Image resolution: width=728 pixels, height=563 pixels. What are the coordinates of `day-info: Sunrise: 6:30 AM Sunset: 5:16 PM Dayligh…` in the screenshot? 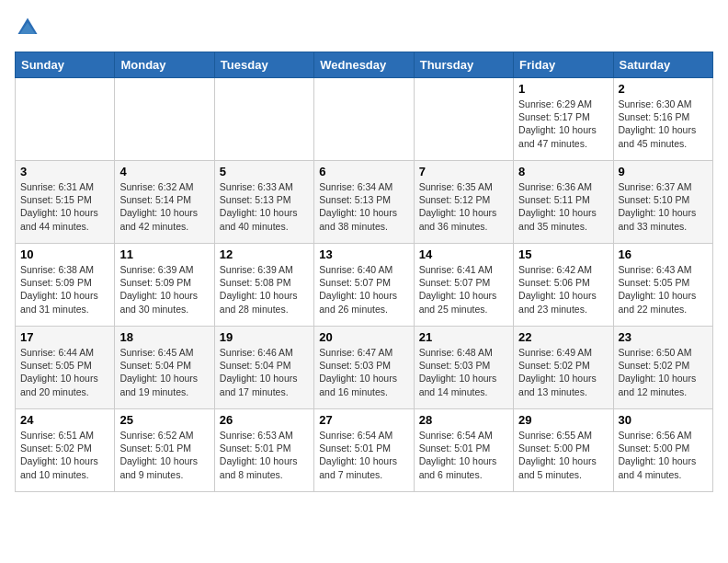 It's located at (664, 123).